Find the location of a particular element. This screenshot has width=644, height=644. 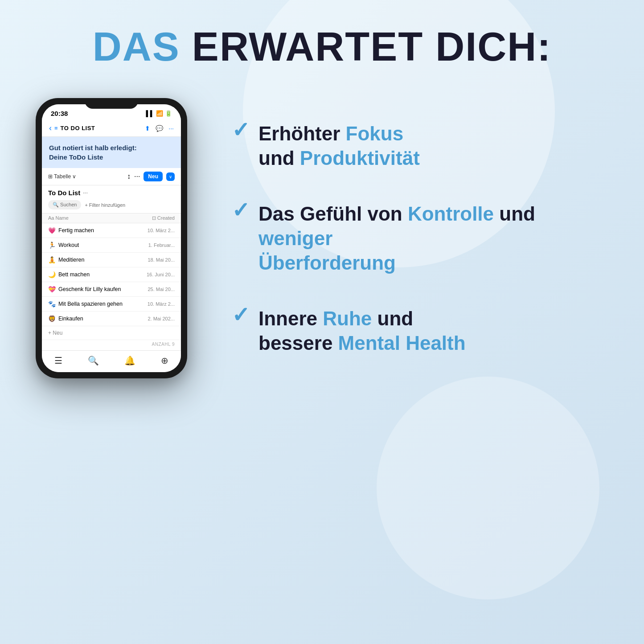

todo-item: 💗Fertig machen 10. März 2... is located at coordinates (111, 231).